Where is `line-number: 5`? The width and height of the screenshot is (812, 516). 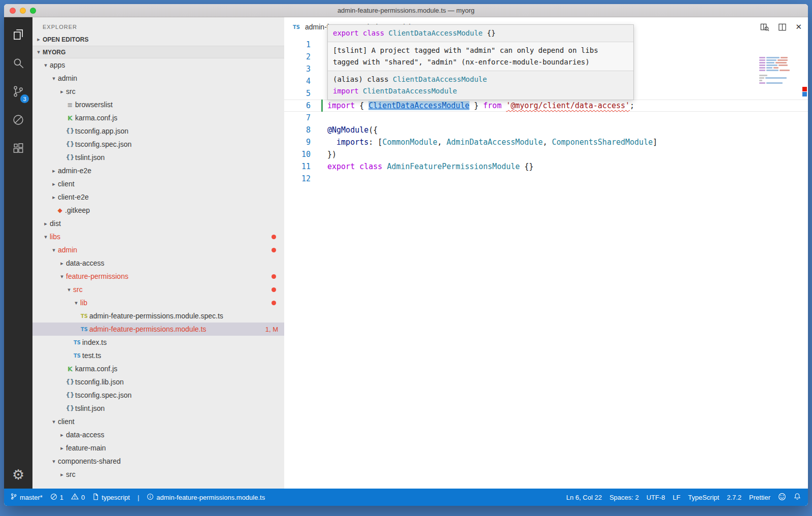 line-number: 5 is located at coordinates (297, 93).